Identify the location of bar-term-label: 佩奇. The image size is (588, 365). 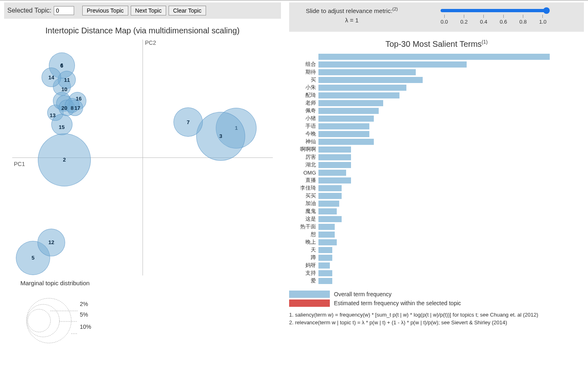
(304, 111).